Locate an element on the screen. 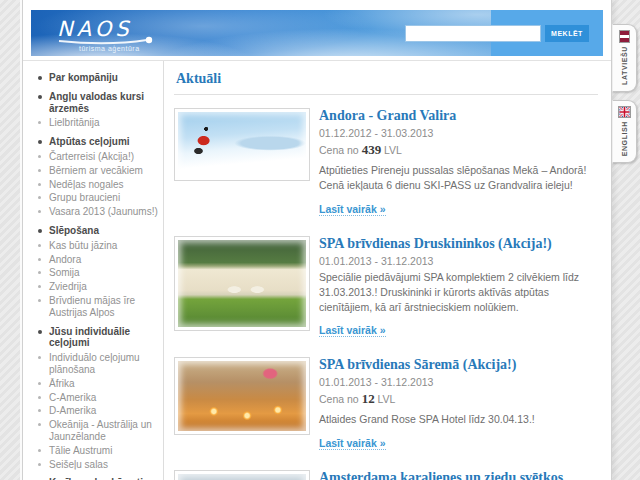 The height and width of the screenshot is (480, 640). price-value: 439 is located at coordinates (372, 150).